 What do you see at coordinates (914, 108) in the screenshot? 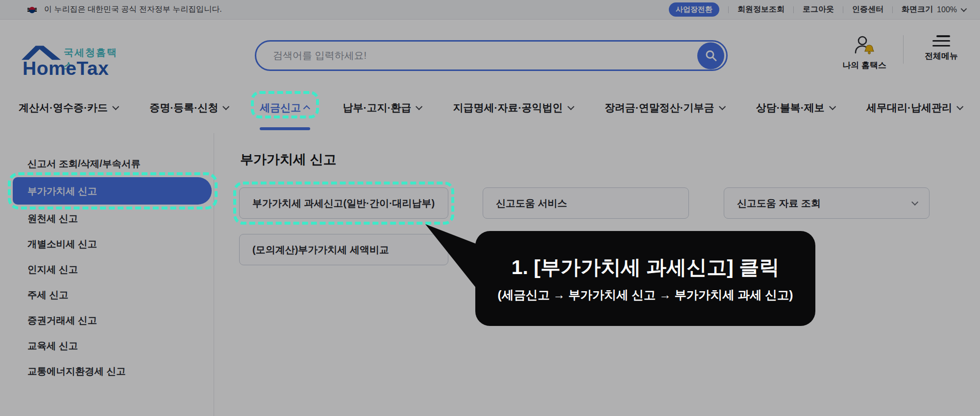
I see `nav-item-tax-agent-management: 세무대리·납세관리` at bounding box center [914, 108].